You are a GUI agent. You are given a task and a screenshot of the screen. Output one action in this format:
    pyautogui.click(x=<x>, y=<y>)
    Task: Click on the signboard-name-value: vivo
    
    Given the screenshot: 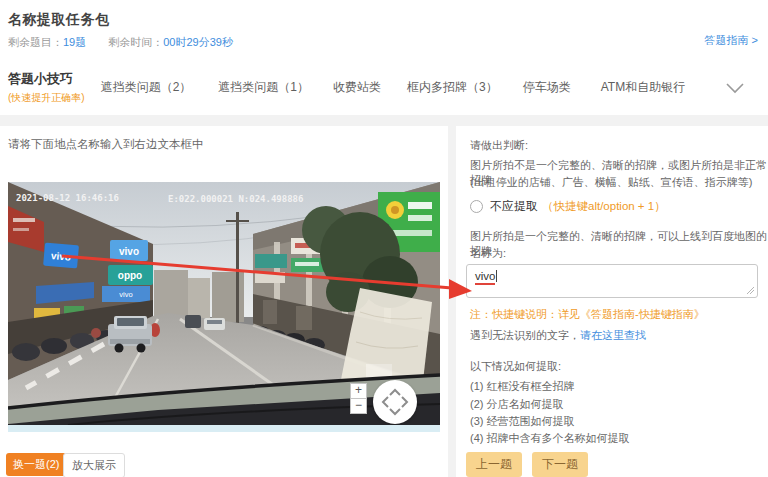 What is the action you would take?
    pyautogui.click(x=485, y=278)
    